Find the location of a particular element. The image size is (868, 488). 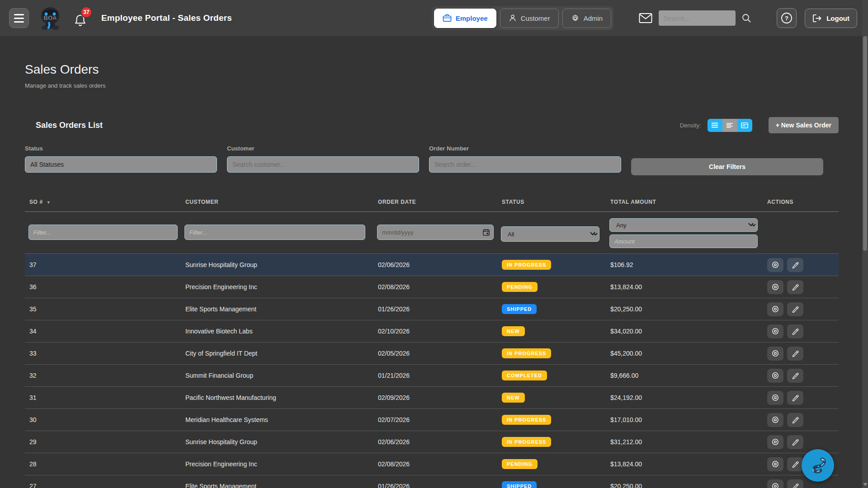

status-badge: IN PROGRESS is located at coordinates (526, 353).